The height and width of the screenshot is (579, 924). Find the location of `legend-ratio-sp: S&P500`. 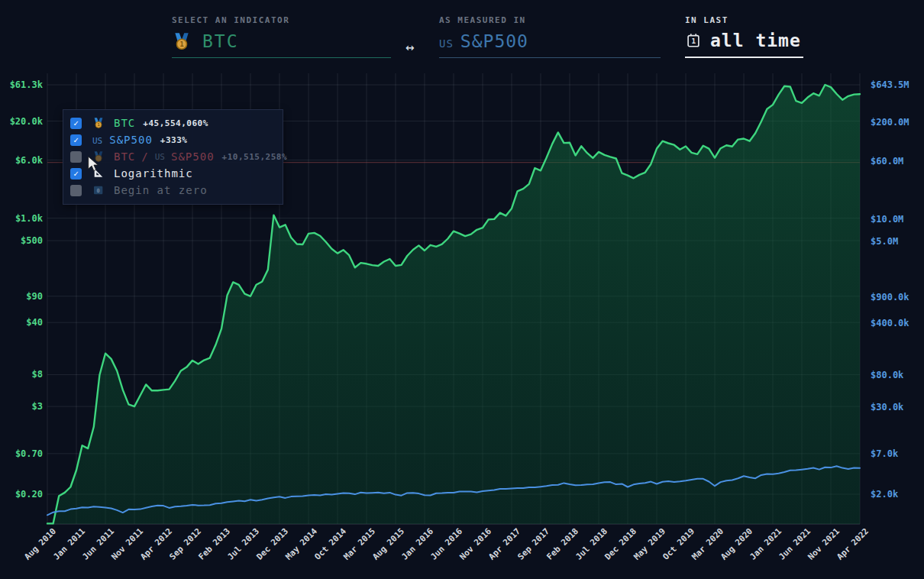

legend-ratio-sp: S&P500 is located at coordinates (192, 157).